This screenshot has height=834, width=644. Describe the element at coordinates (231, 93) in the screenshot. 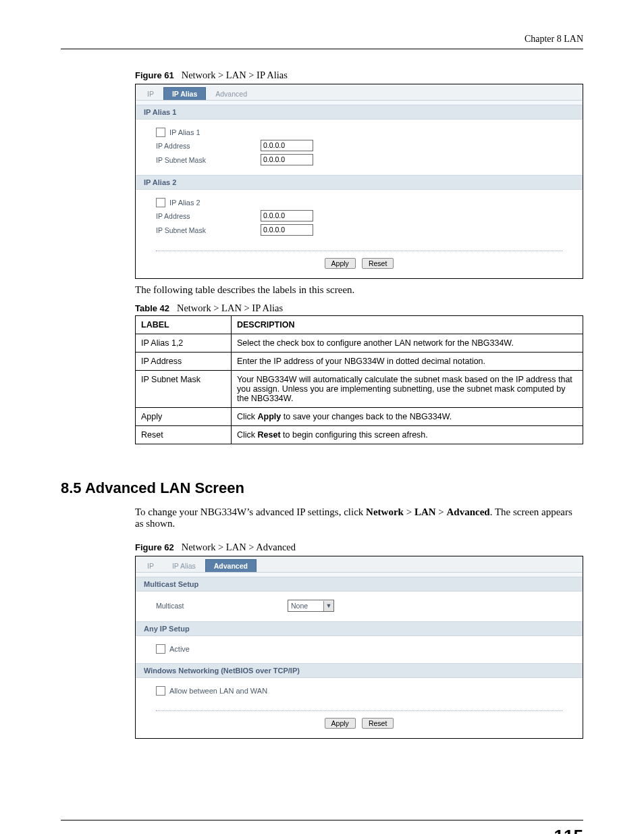

I see `tab-advanced: Advanced` at that location.